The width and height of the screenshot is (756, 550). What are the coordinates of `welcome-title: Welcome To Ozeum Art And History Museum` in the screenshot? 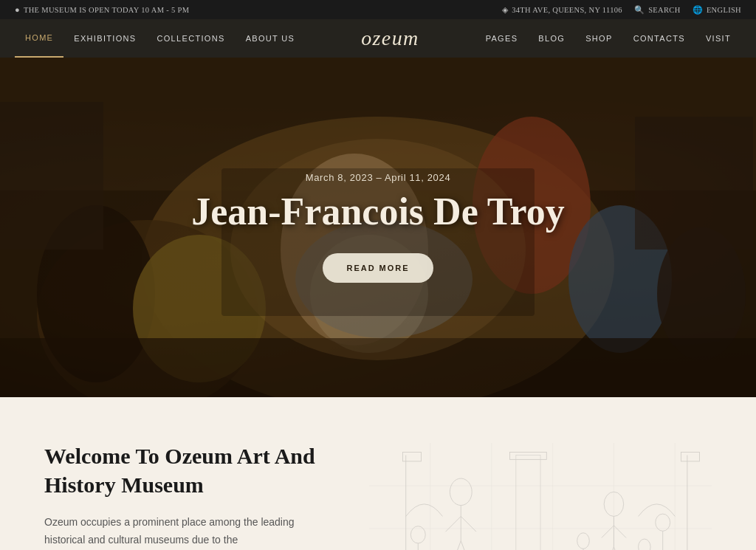 It's located at (185, 470).